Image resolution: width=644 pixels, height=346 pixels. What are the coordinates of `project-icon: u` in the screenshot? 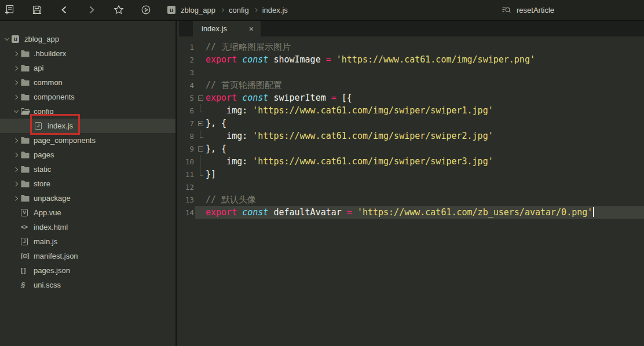 It's located at (16, 39).